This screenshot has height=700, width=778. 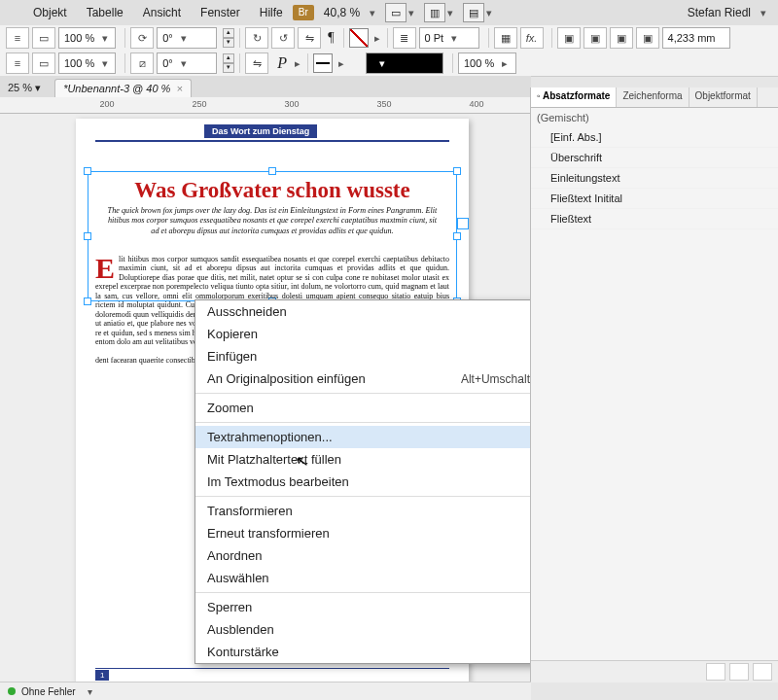 What do you see at coordinates (283, 38) in the screenshot?
I see `rotate-ccw-icon: ↺` at bounding box center [283, 38].